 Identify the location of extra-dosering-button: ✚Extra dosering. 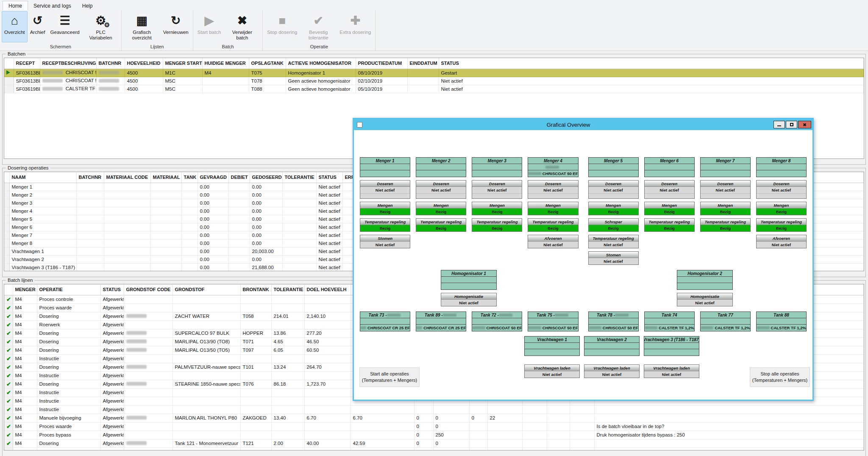
(355, 27).